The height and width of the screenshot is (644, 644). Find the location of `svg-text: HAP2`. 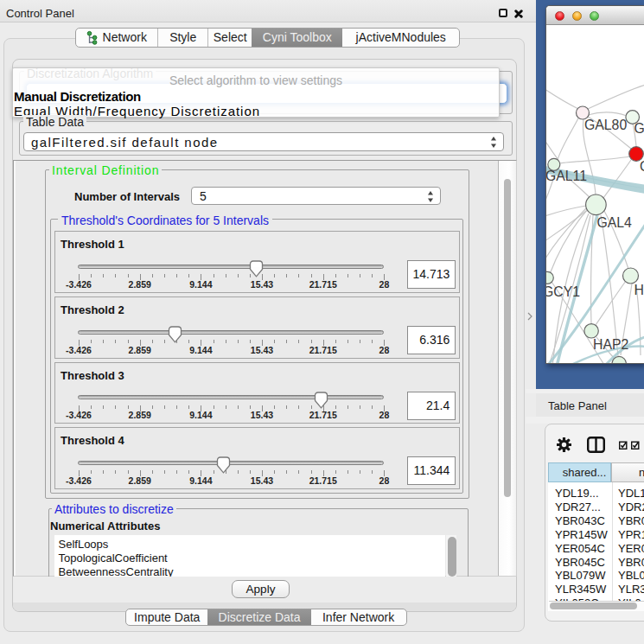

svg-text: HAP2 is located at coordinates (610, 344).